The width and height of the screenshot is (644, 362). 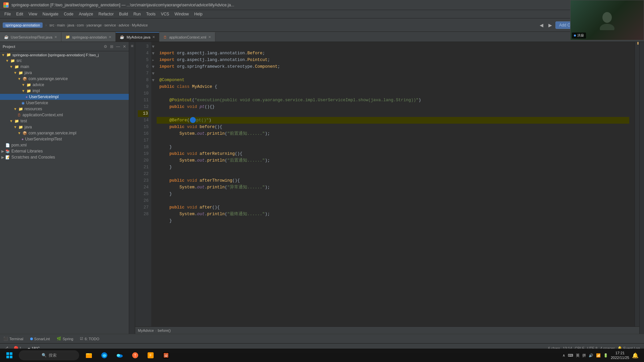 I want to click on taskbar-clock: 17:21 2022/11/25, so click(x=620, y=355).